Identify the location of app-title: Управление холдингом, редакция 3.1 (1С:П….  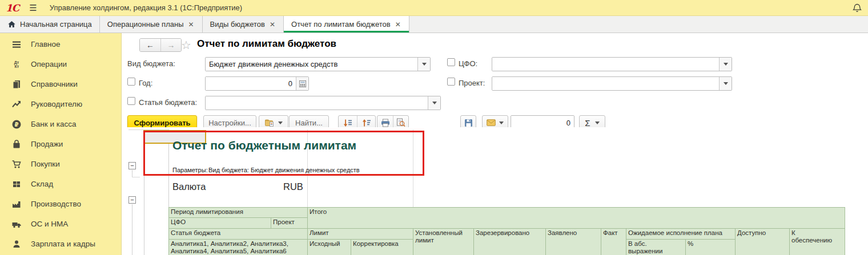
(146, 8).